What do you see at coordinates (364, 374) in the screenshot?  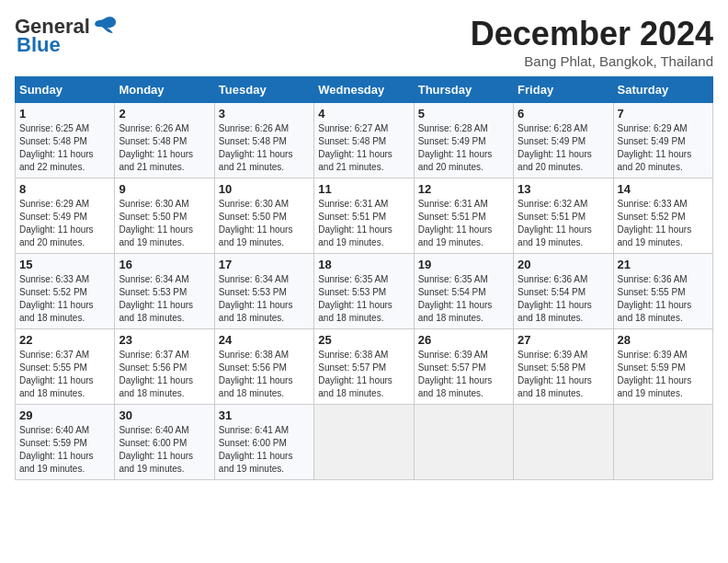 I see `day-info: Sunrise: 6:38 AM Sunset: 5:57 PM Dayligh…` at bounding box center [364, 374].